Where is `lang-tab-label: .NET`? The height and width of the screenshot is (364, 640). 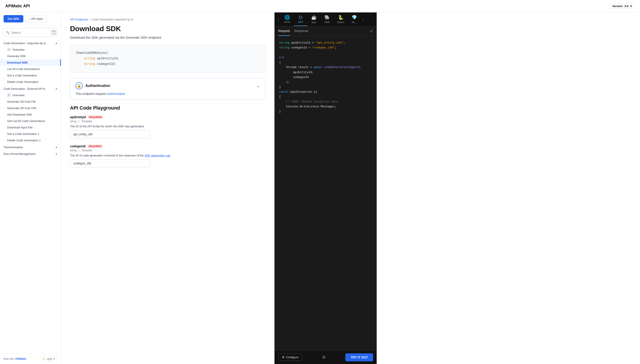 lang-tab-label: .NET is located at coordinates (300, 22).